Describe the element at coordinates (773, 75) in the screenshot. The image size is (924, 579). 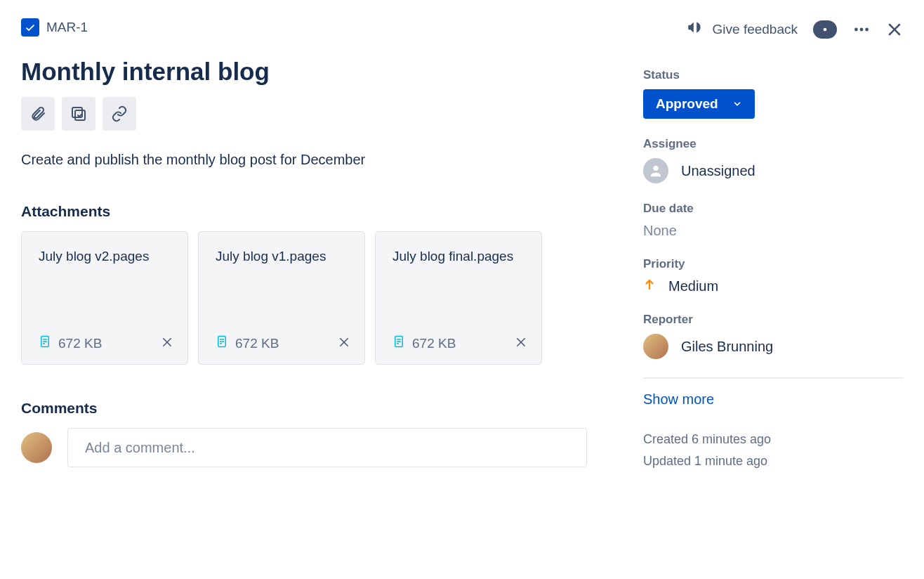
I see `status-label: Status` at that location.